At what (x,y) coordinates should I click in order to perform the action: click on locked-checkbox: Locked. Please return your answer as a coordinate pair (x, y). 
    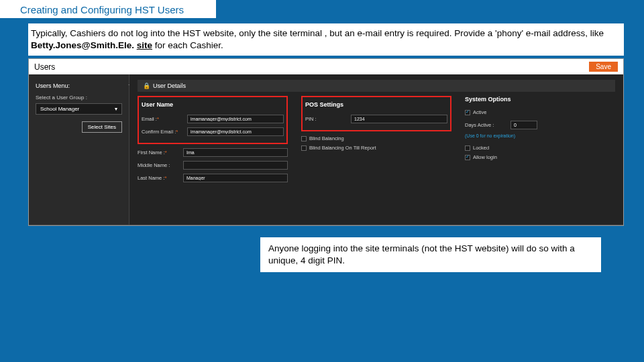
    Looking at the image, I should click on (540, 147).